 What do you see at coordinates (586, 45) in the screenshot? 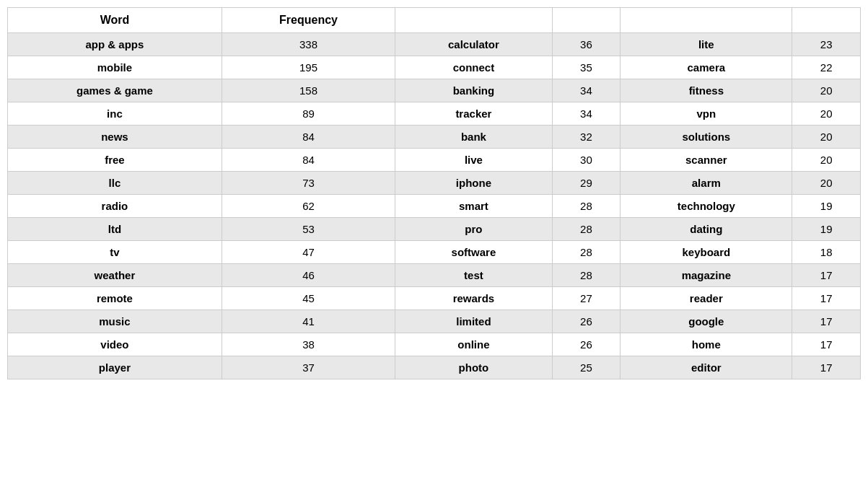
I see `frequency-cell: 36` at bounding box center [586, 45].